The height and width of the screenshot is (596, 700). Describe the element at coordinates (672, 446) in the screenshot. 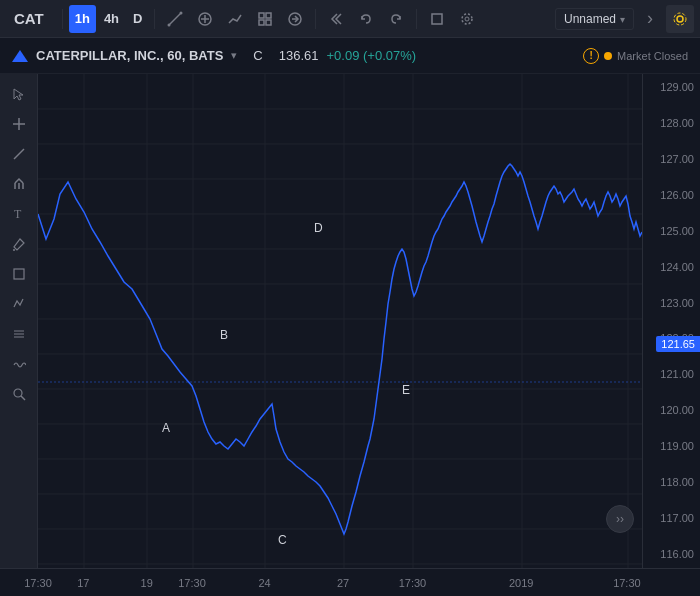

I see `price-label-119: 119.00` at that location.